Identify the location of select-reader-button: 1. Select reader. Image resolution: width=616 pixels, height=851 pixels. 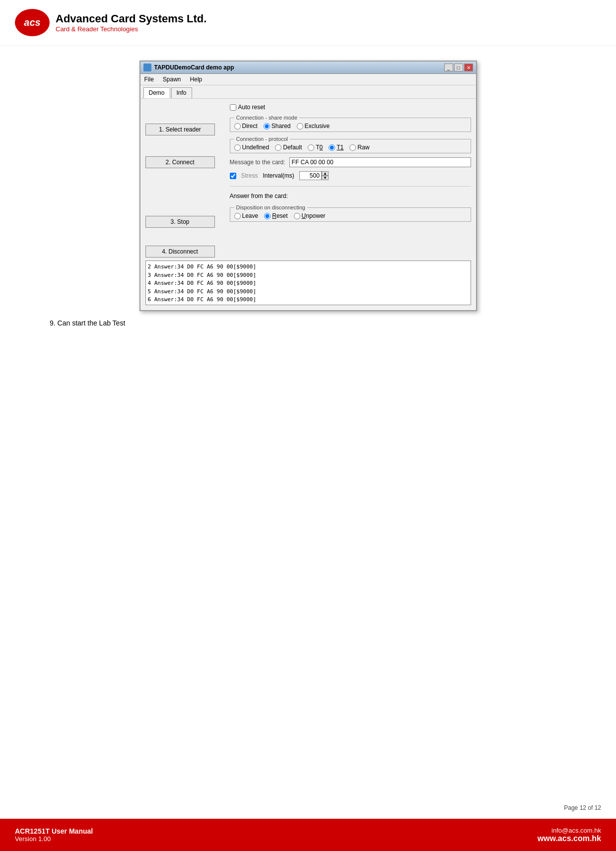
(180, 130).